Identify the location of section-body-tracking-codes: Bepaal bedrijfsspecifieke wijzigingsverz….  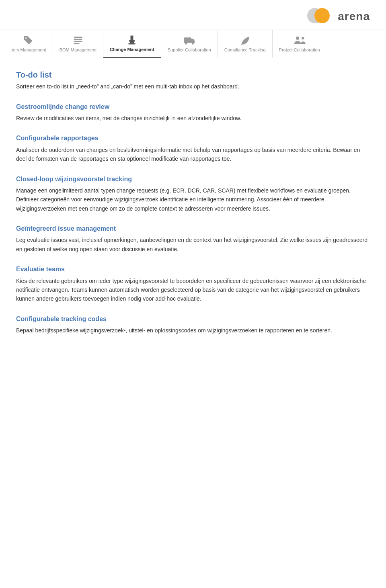
(193, 330).